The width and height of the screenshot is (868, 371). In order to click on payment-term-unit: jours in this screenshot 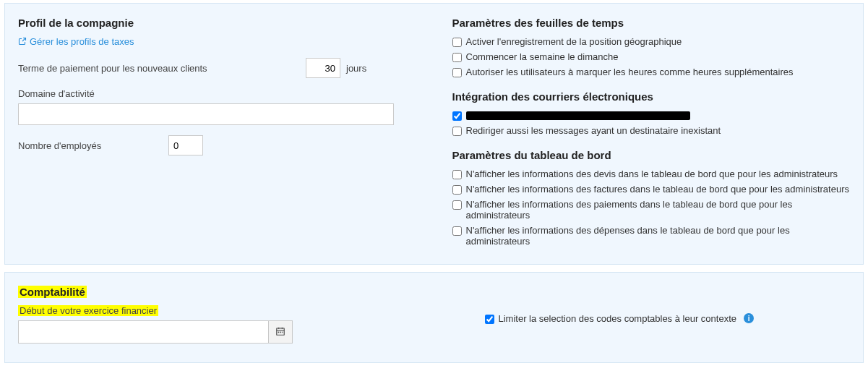, I will do `click(356, 68)`.